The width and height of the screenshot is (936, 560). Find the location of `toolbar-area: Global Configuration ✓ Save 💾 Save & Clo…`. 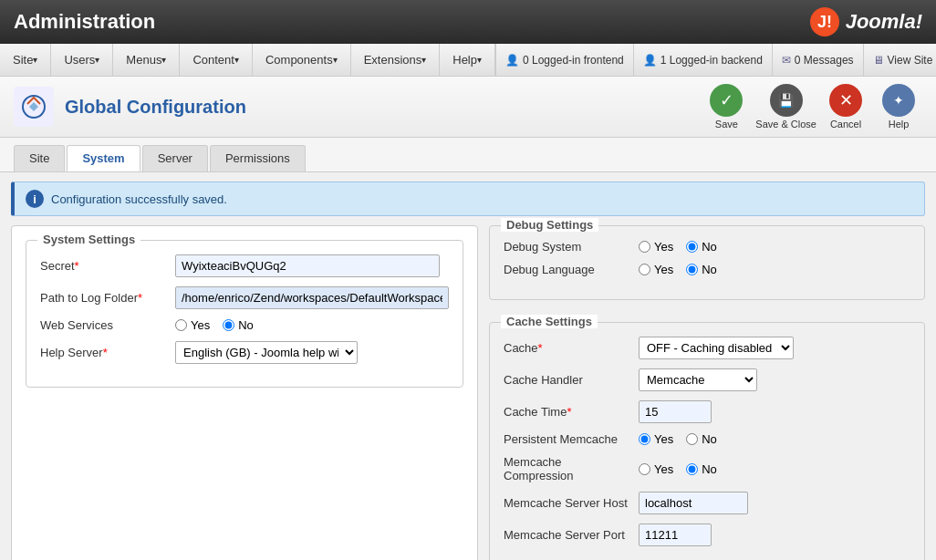

toolbar-area: Global Configuration ✓ Save 💾 Save & Clo… is located at coordinates (468, 108).